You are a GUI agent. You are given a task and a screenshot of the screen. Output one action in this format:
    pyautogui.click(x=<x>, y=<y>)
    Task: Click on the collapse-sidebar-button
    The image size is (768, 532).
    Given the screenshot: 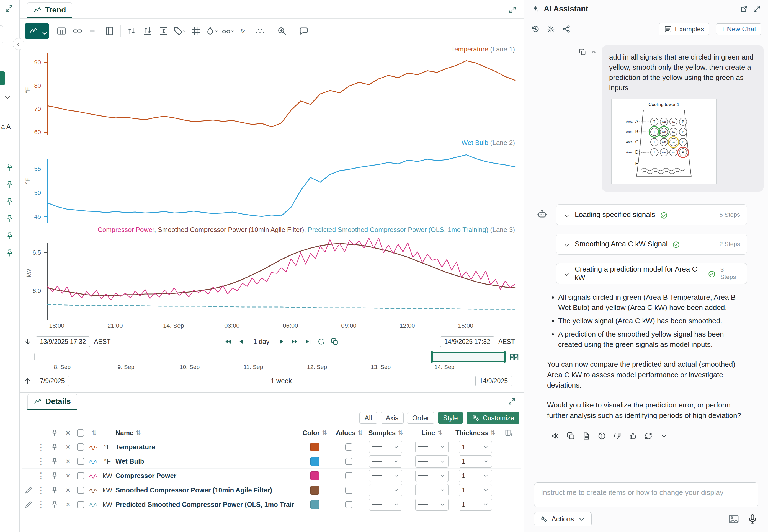 What is the action you would take?
    pyautogui.click(x=19, y=44)
    